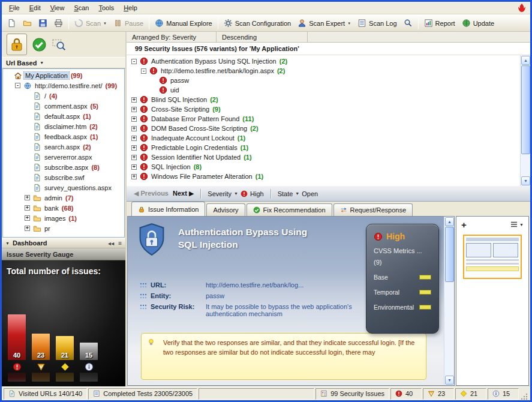  What do you see at coordinates (324, 138) in the screenshot?
I see `tree-item-inadequate-account-lockout: +Inadequate Account Lockout(1)` at bounding box center [324, 138].